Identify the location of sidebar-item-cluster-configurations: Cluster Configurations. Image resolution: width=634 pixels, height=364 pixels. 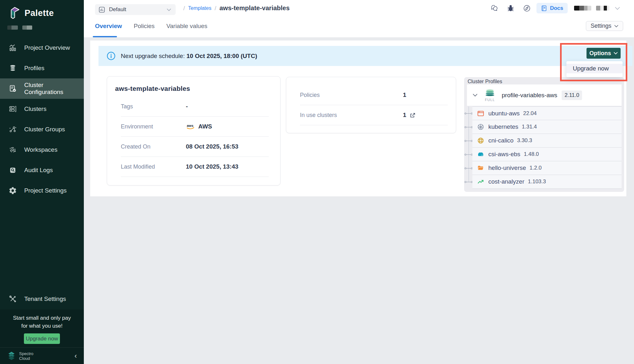
(42, 89).